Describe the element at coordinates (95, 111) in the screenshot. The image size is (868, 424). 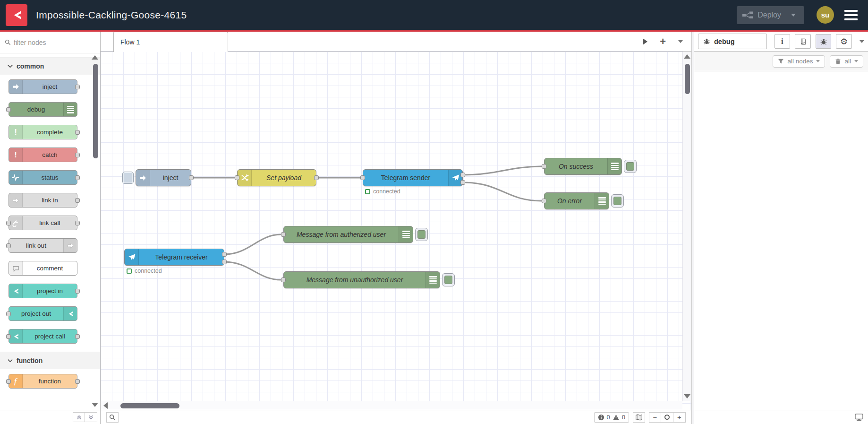
I see `palette-scrollbar-thumb` at that location.